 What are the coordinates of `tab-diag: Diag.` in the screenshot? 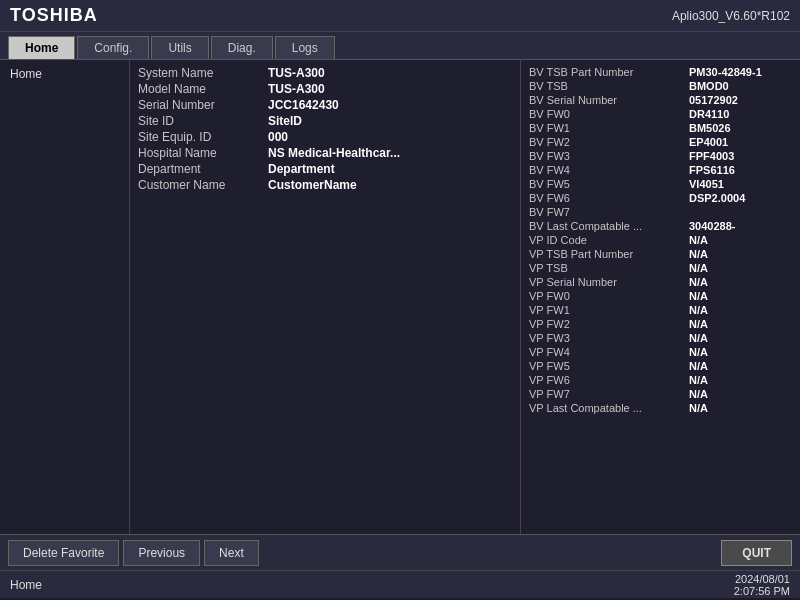 It's located at (242, 48).